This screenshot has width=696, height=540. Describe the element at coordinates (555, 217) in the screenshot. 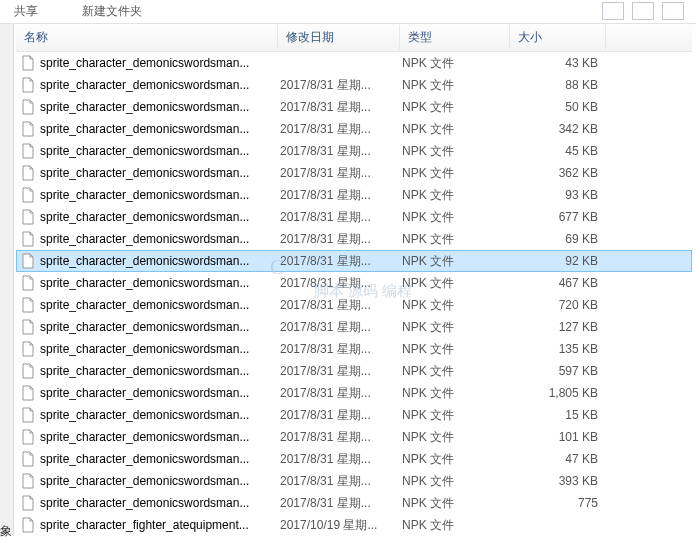

I see `file-size-cell: 677 KB` at that location.